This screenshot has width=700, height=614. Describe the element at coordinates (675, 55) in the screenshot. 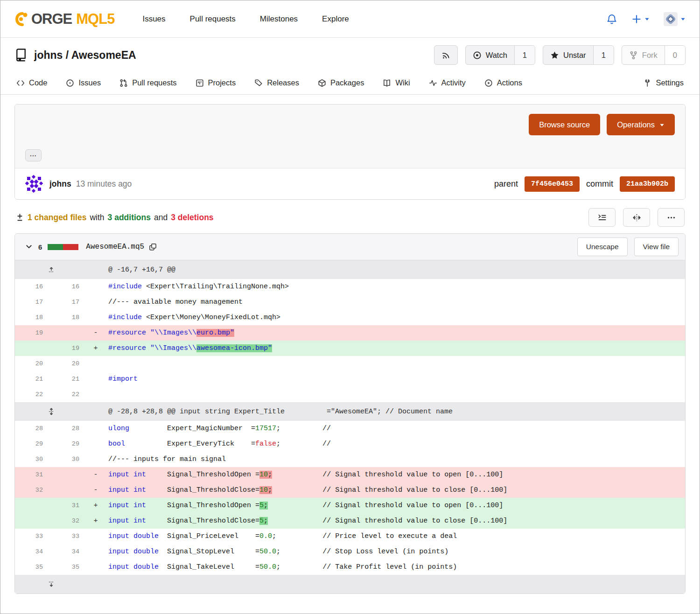

I see `fork-count: 0` at that location.